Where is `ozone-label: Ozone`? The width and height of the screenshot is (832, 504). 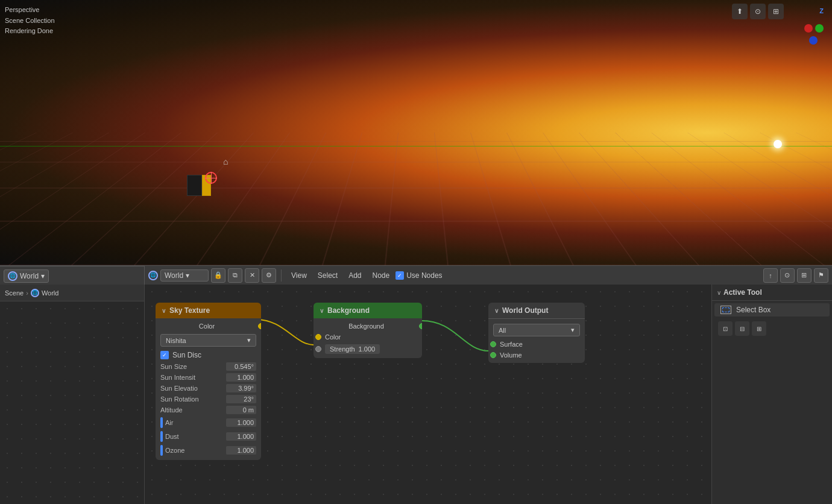 ozone-label: Ozone is located at coordinates (195, 450).